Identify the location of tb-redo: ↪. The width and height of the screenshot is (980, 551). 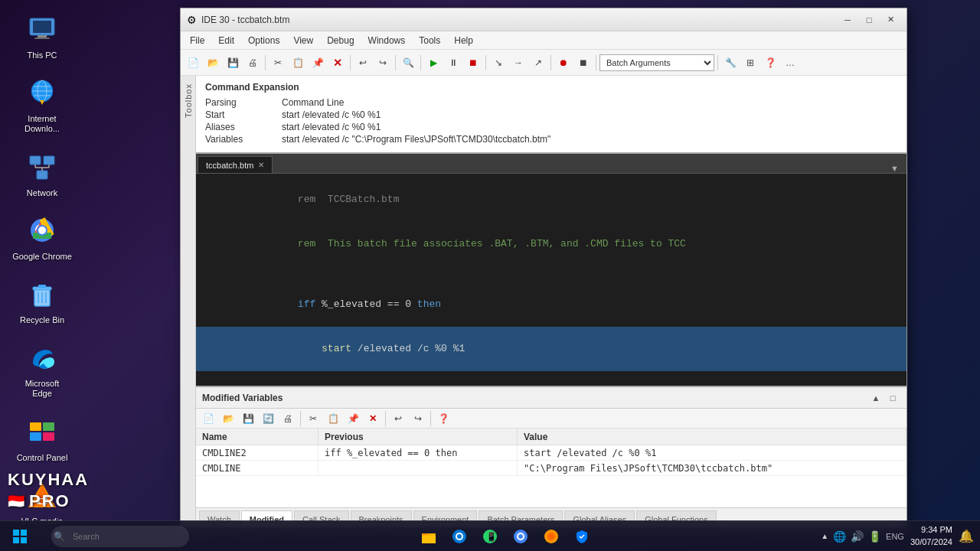
(383, 63).